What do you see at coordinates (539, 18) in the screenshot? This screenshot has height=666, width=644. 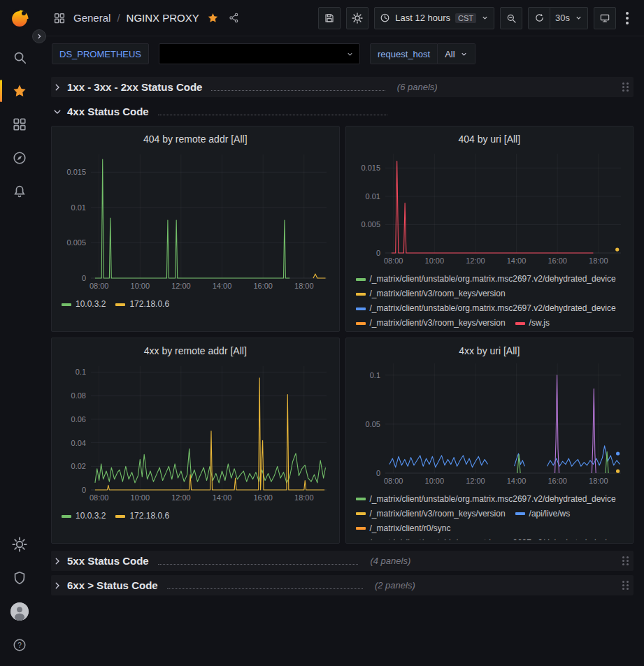 I see `refresh-button` at bounding box center [539, 18].